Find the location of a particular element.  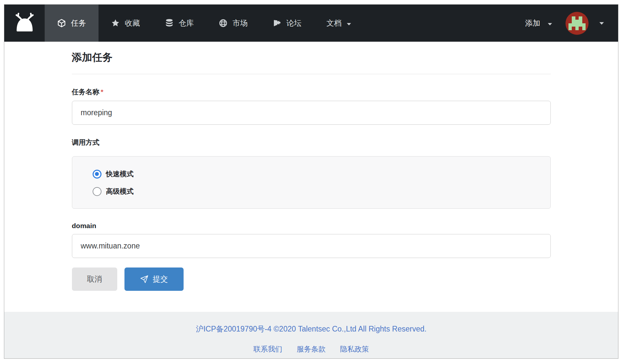

task-name-label: 任务名称* is located at coordinates (311, 92).